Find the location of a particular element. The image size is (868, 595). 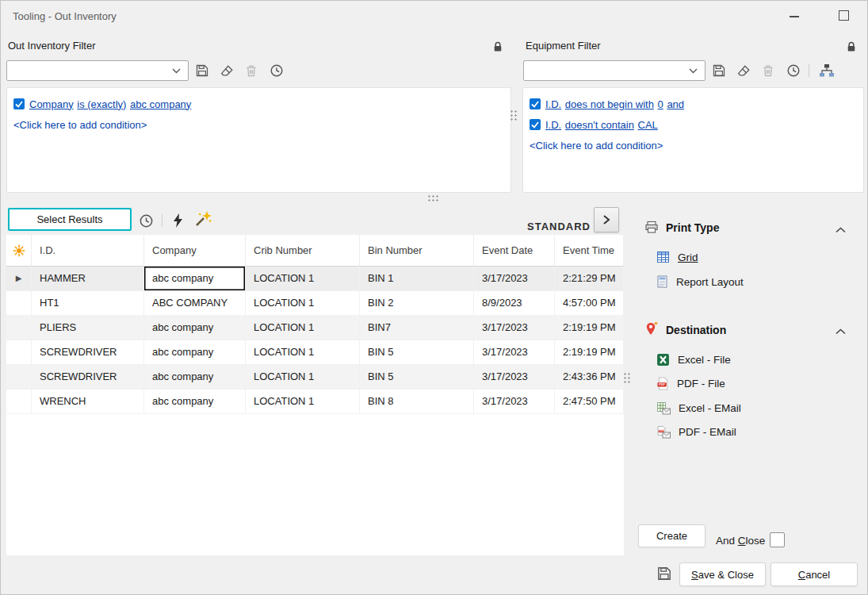

grid-cell: HT1 is located at coordinates (88, 303).